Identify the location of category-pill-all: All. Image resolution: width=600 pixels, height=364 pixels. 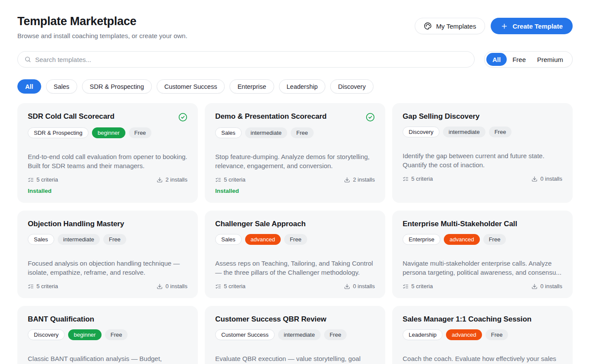
(30, 87).